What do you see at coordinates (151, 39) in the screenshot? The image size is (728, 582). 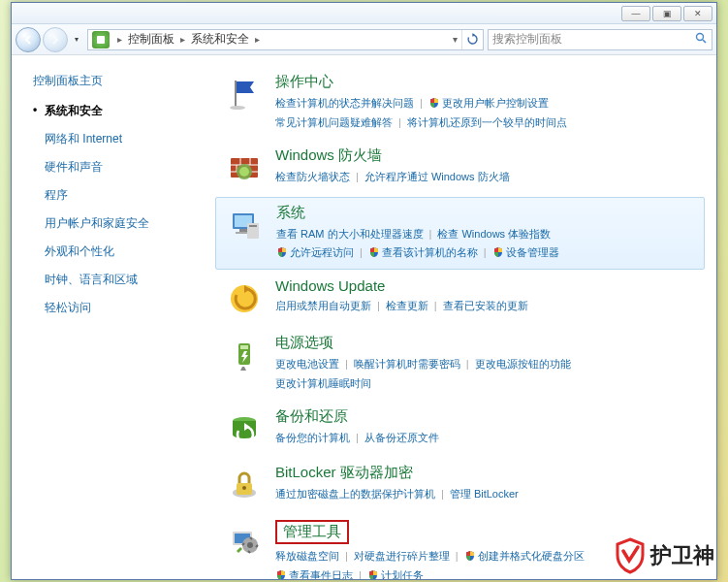 I see `breadcrumb-item: 控制面板` at bounding box center [151, 39].